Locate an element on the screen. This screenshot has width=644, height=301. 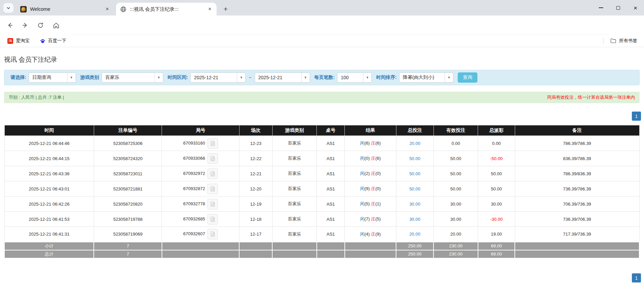
column-header: 游戏类别 is located at coordinates (295, 131).